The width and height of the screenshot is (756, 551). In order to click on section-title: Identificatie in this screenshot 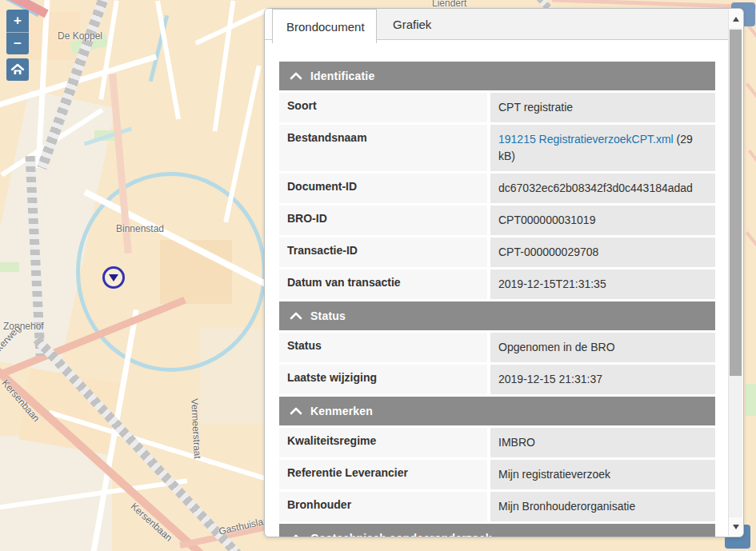, I will do `click(342, 76)`.